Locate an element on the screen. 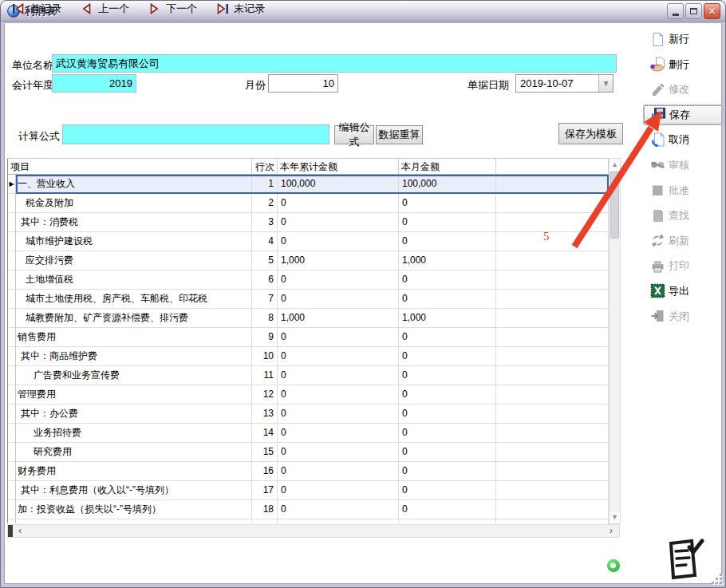 The image size is (726, 588). cell-item: 城市土地使用税、房产税、车船税、印花税 is located at coordinates (134, 299).